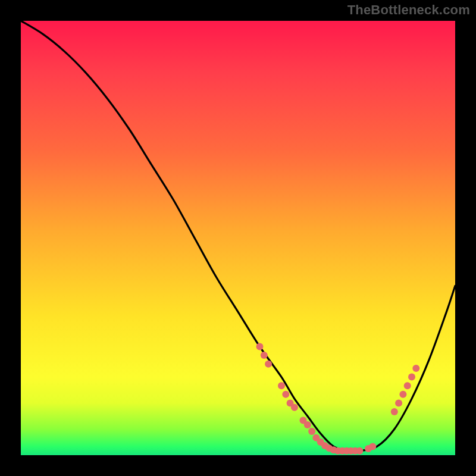 The image size is (476, 476). I want to click on watermark-label: TheBottleneck.com, so click(409, 10).